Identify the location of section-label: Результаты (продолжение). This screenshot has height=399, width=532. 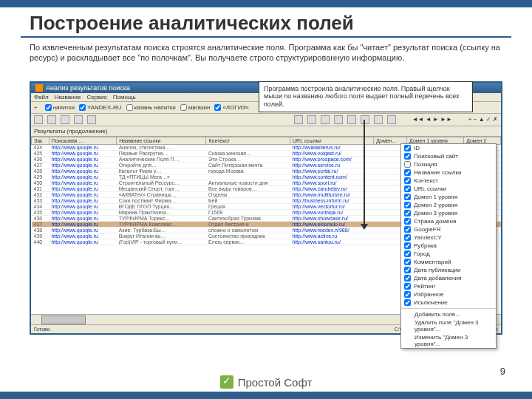
(266, 132).